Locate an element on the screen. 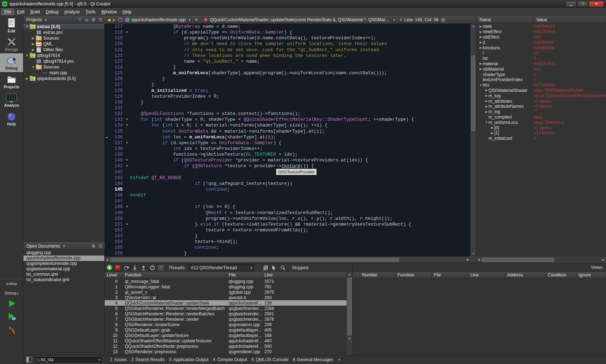 This screenshot has height=364, width=606. locals-row: ▶oldEffect0x0 is located at coordinates (541, 37).